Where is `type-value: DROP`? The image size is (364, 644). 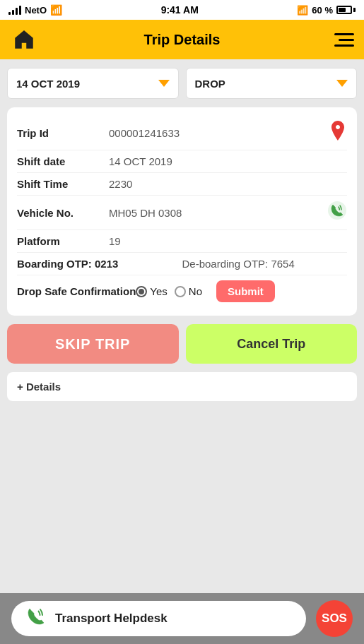
type-value: DROP is located at coordinates (211, 83).